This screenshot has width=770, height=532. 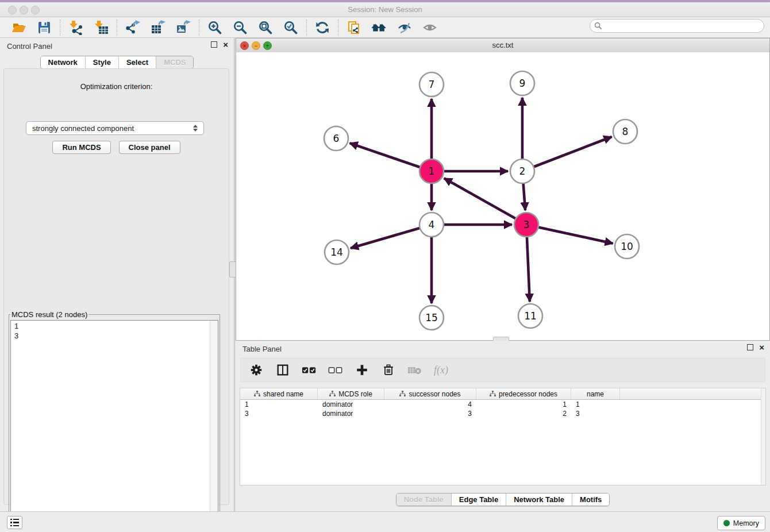 What do you see at coordinates (385, 10) in the screenshot?
I see `app-titlebar: Session: New Session` at bounding box center [385, 10].